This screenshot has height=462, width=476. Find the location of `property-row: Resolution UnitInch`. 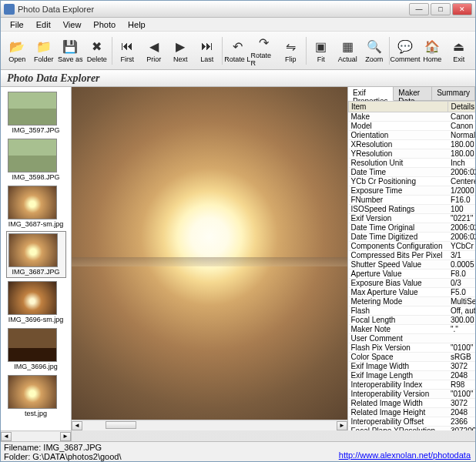

property-row: Resolution UnitInch is located at coordinates (413, 163).